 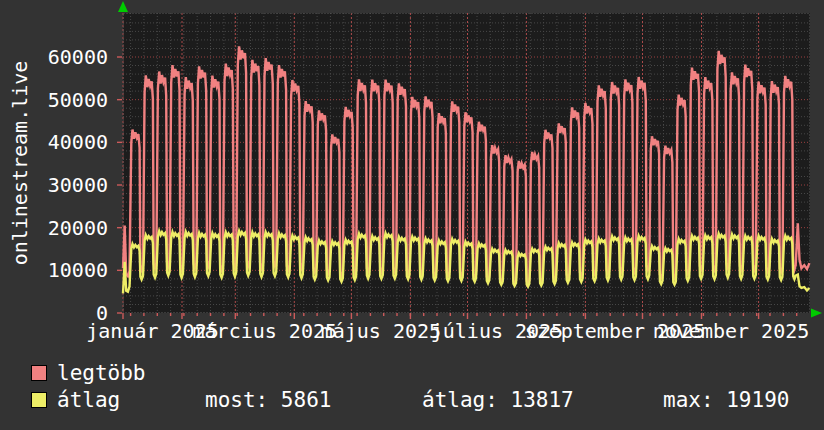 What do you see at coordinates (54, 57) in the screenshot?
I see `y-tick-label: 60000` at bounding box center [54, 57].